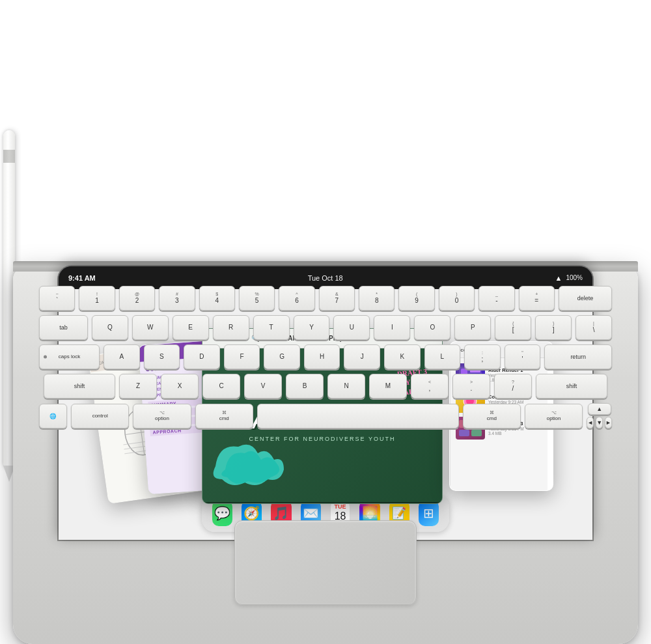 This screenshot has width=651, height=644. Describe the element at coordinates (150, 328) in the screenshot. I see `key-w: W` at that location.